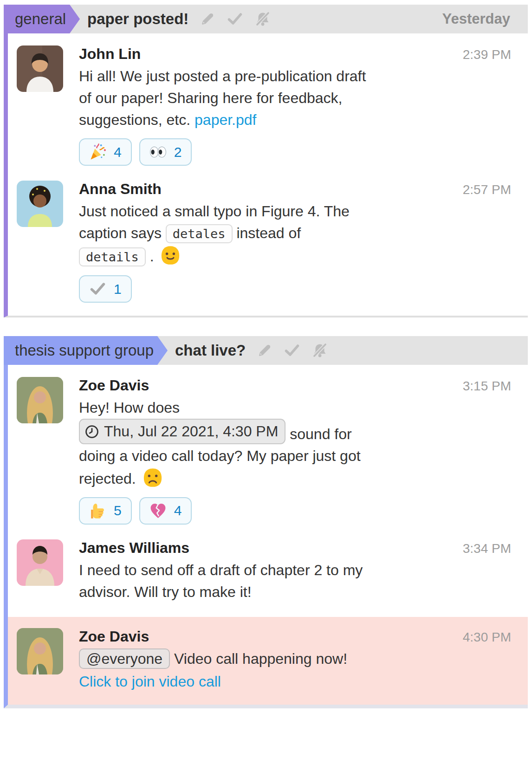 The width and height of the screenshot is (532, 765). Describe the element at coordinates (166, 152) in the screenshot. I see `reaction-eyes: 2` at that location.